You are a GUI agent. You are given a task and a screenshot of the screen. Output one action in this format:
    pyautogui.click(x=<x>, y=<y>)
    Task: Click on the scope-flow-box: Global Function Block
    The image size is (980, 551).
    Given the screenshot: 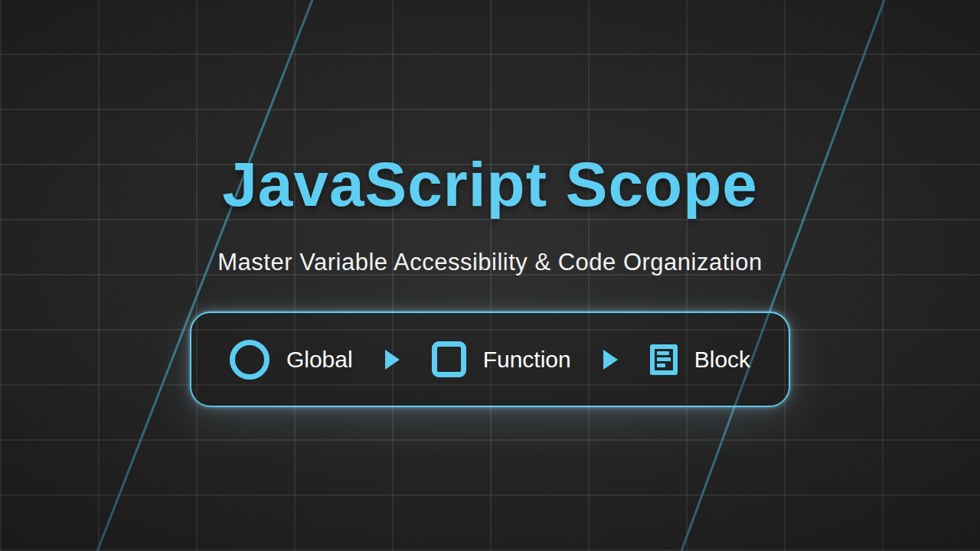 What is the action you would take?
    pyautogui.click(x=490, y=360)
    